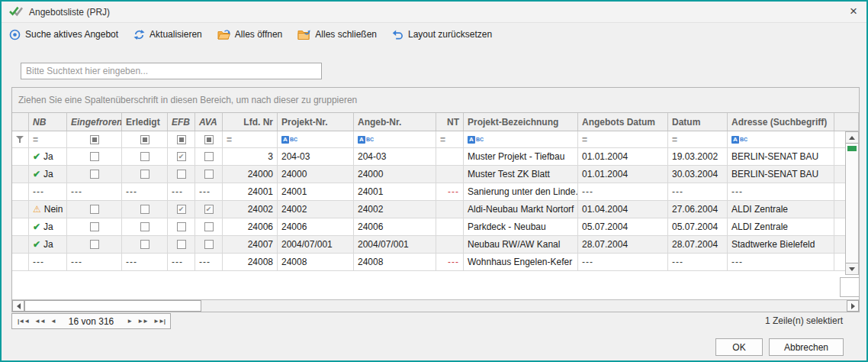  What do you see at coordinates (698, 139) in the screenshot?
I see `filter-cell-datum: =` at bounding box center [698, 139].